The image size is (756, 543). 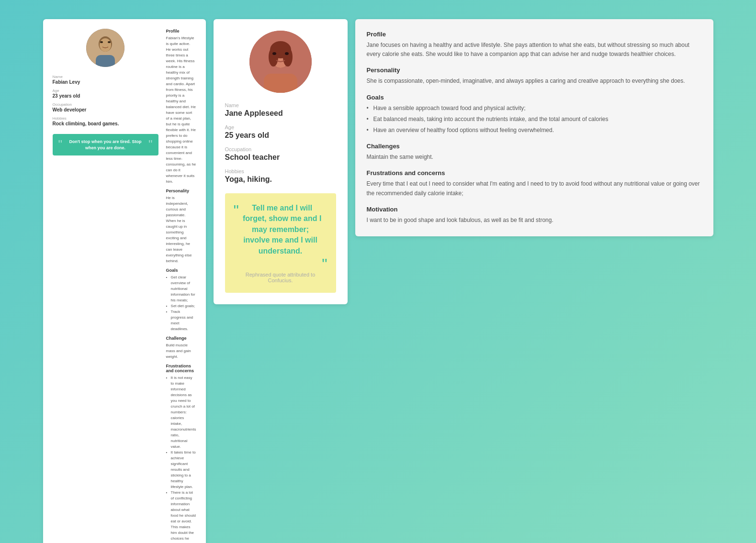 What do you see at coordinates (67, 96) in the screenshot?
I see `fabian-age-value: 23 years old` at bounding box center [67, 96].